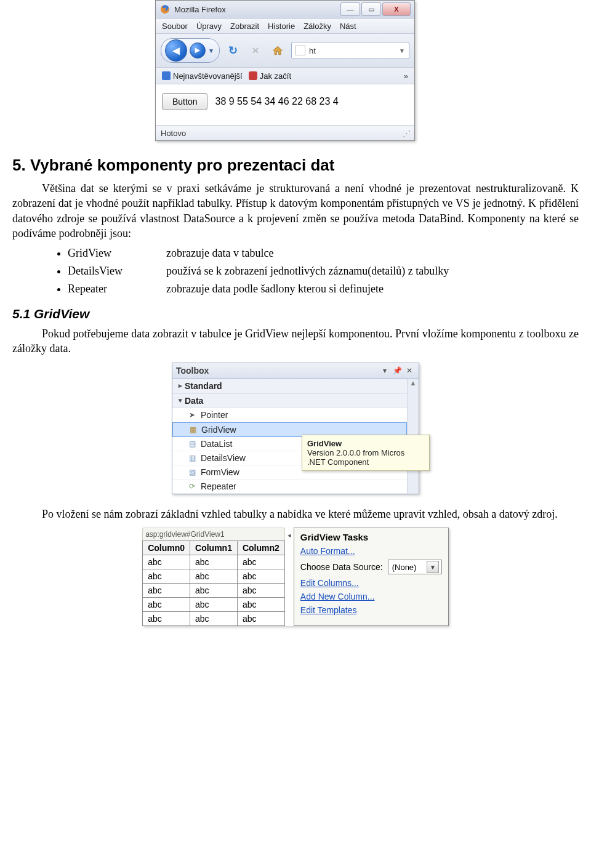 The height and width of the screenshot is (868, 591). I want to click on firefox-titlebar: Mozilla Firefox — ▭ X, so click(285, 10).